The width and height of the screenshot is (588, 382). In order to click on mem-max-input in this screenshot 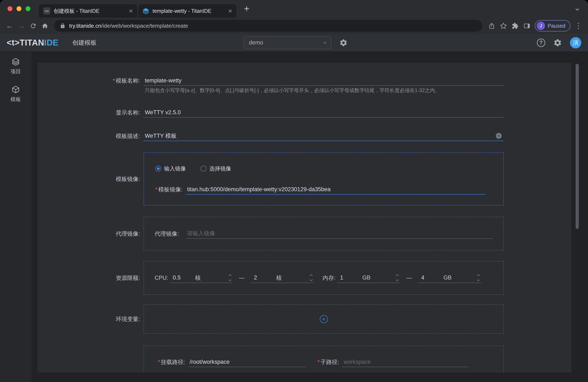, I will do `click(431, 278)`.